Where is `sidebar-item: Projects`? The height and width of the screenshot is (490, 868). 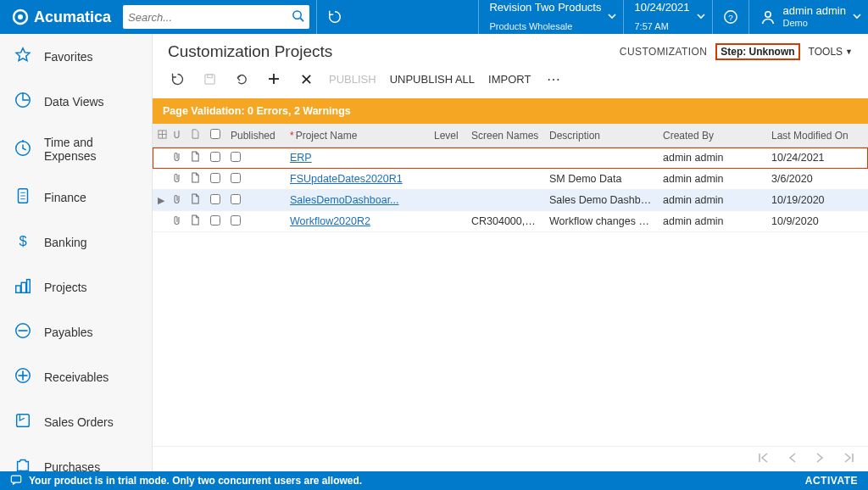 sidebar-item: Projects is located at coordinates (76, 287).